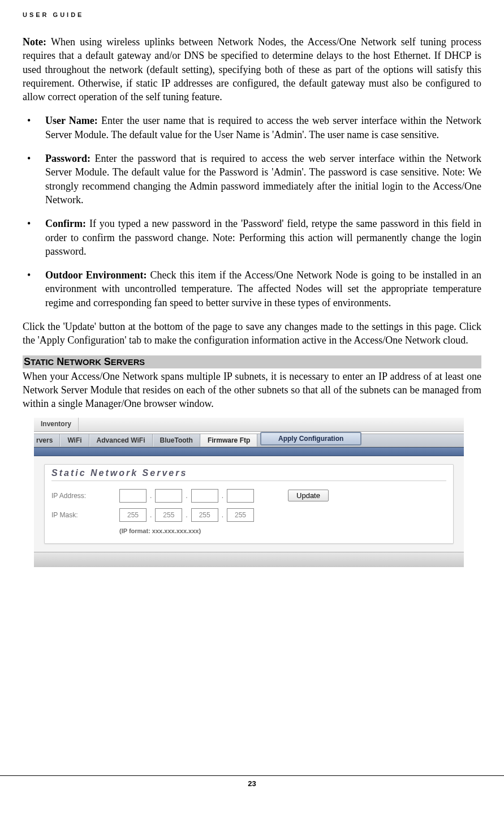  Describe the element at coordinates (252, 238) in the screenshot. I see `list-item: Confirm: If you typed a new password in …` at that location.